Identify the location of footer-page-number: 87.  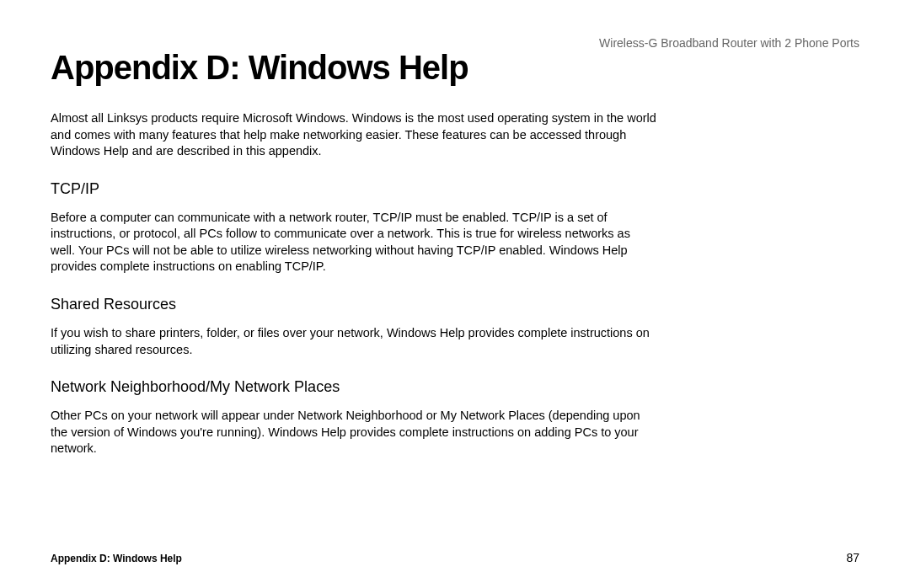
(853, 558).